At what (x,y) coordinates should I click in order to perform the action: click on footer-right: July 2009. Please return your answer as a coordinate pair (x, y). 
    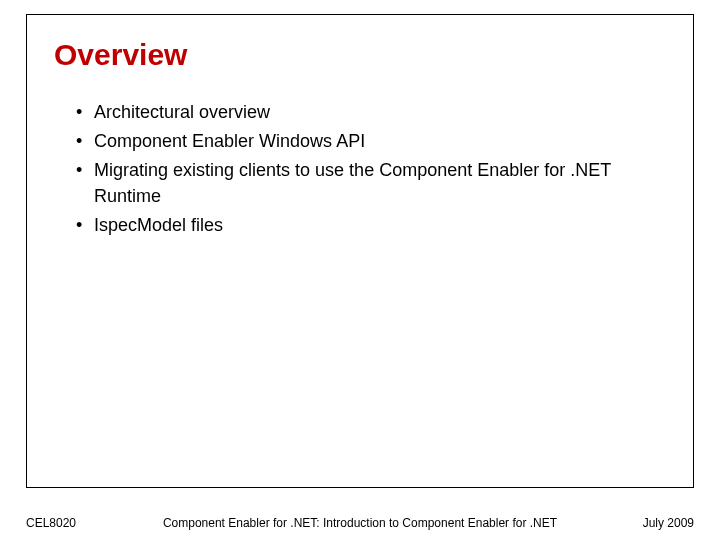
    Looking at the image, I should click on (634, 523).